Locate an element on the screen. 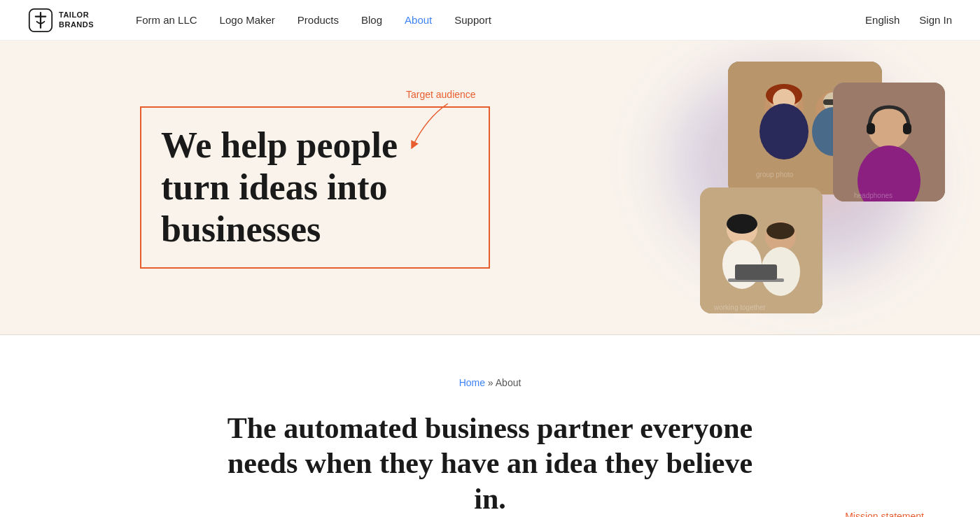  hero-headline-box: We help people turn ideas into businesse… is located at coordinates (315, 187).